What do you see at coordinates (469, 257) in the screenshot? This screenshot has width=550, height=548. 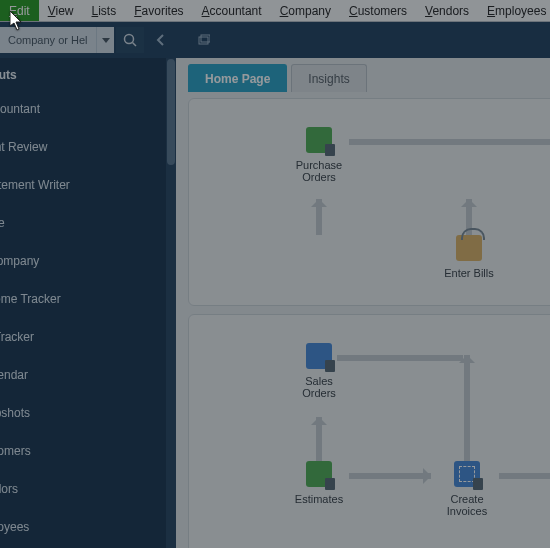 I see `enter-bills-node: Enter Bills` at bounding box center [469, 257].